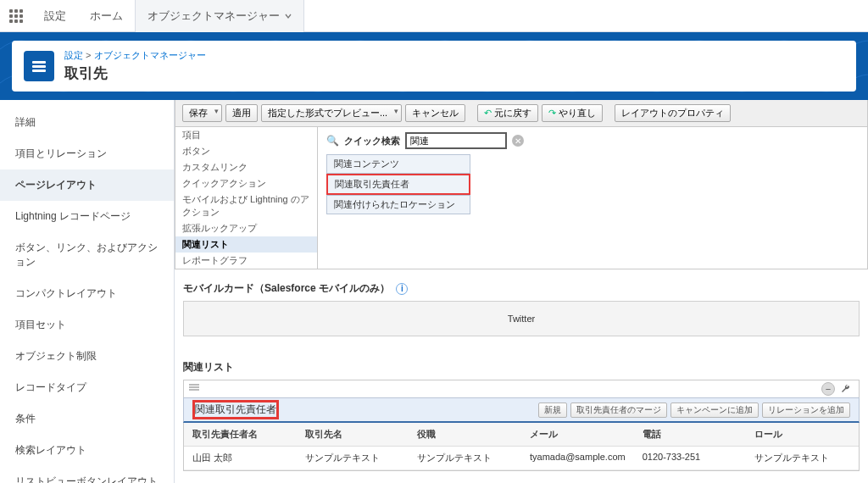 The width and height of the screenshot is (868, 483). What do you see at coordinates (521, 364) in the screenshot?
I see `related-lists-heading: 関連リスト` at bounding box center [521, 364].